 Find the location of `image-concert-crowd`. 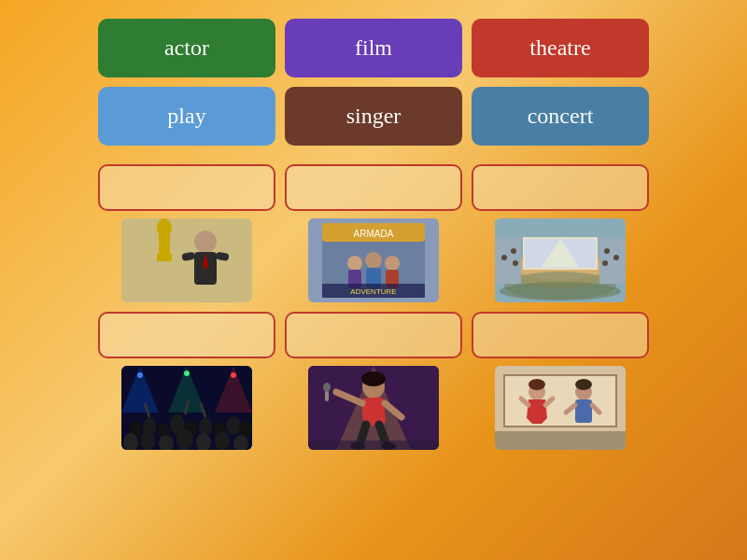

image-concert-crowd is located at coordinates (187, 408).